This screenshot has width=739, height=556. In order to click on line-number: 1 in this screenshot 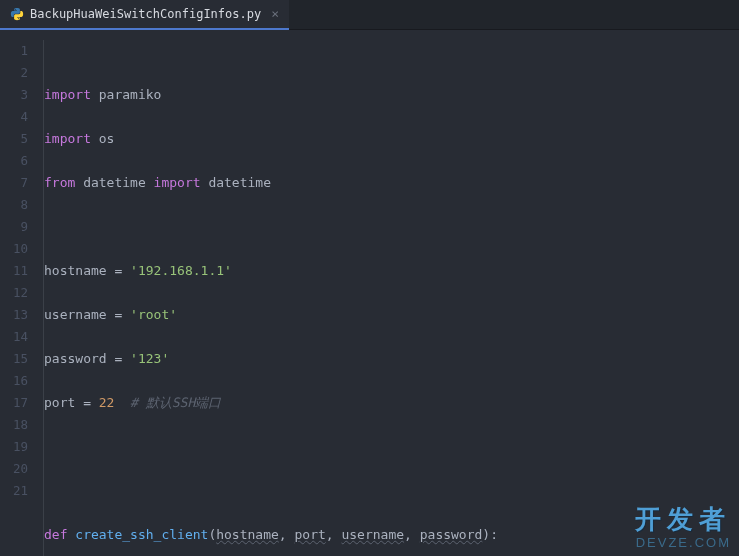, I will do `click(19, 51)`.